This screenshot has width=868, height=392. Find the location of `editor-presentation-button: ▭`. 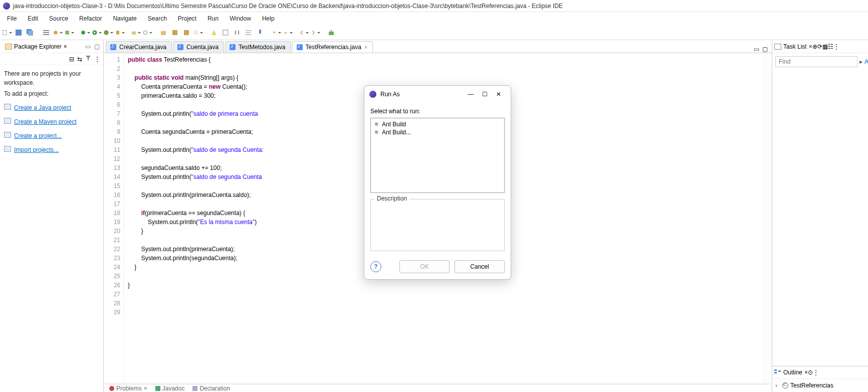

editor-presentation-button: ▭ is located at coordinates (757, 49).